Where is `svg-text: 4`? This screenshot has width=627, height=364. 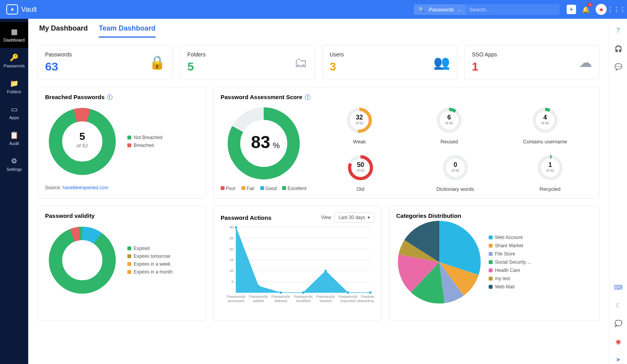 svg-text: 4 is located at coordinates (545, 117).